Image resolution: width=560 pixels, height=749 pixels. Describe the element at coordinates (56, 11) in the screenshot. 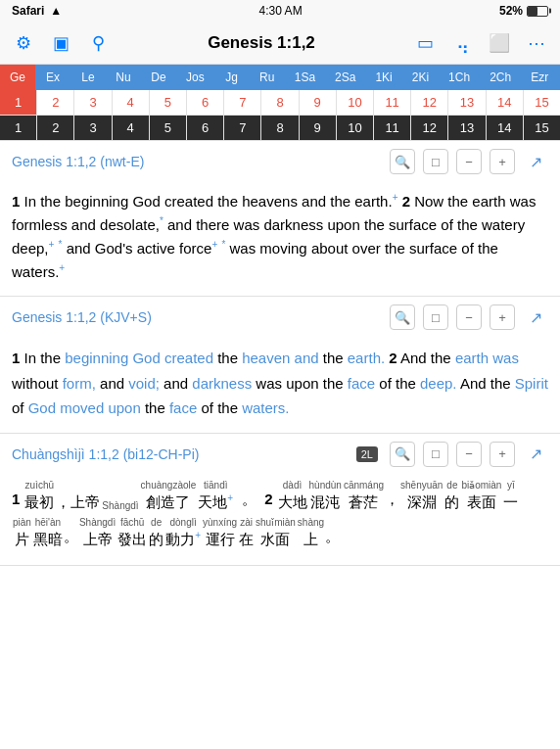

I see `wifi-icon: ▲` at that location.